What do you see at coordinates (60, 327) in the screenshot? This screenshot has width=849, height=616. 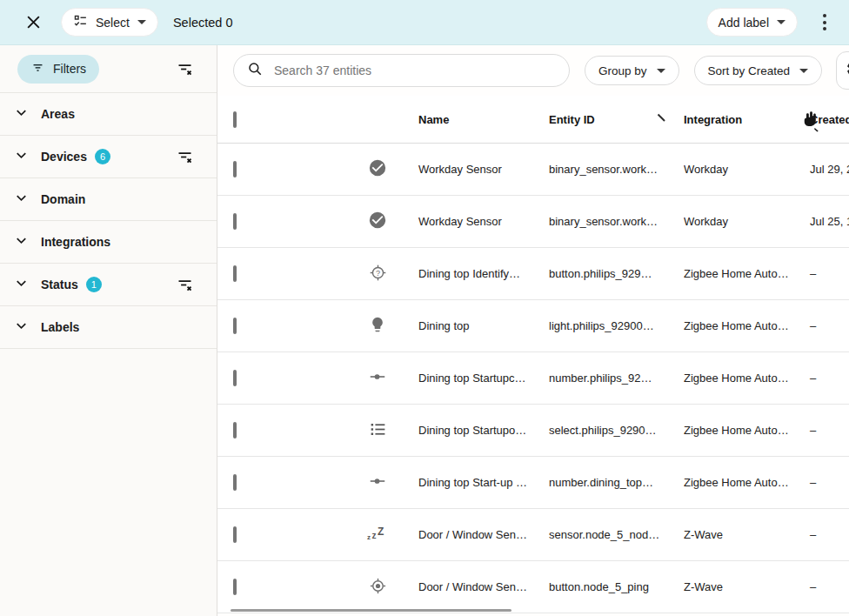 I see `filter-section-label: Labels` at bounding box center [60, 327].